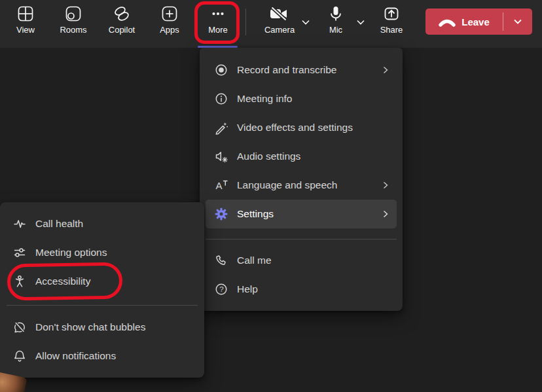 Image resolution: width=542 pixels, height=392 pixels. Describe the element at coordinates (518, 22) in the screenshot. I see `leave-options-chevron-icon` at that location.